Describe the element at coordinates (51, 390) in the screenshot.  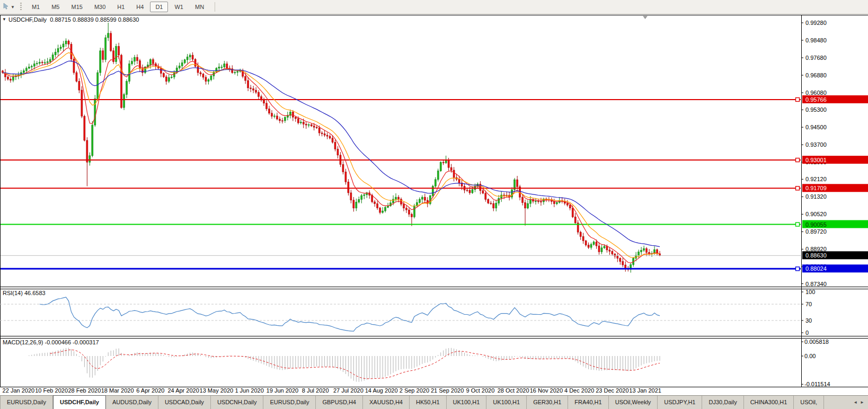
I see `svg-text: 10 Feb 2020` at that location.